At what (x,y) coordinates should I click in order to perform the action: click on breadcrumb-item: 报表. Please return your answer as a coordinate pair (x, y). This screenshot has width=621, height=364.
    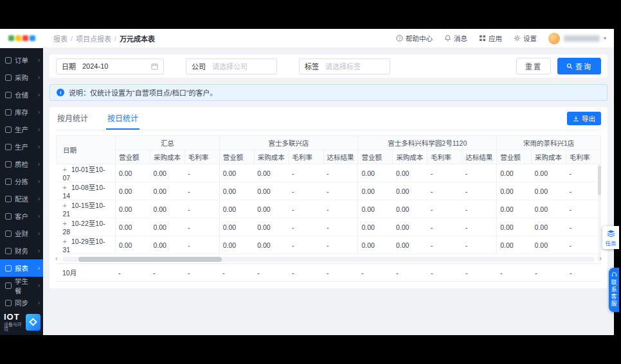
    Looking at the image, I should click on (60, 39).